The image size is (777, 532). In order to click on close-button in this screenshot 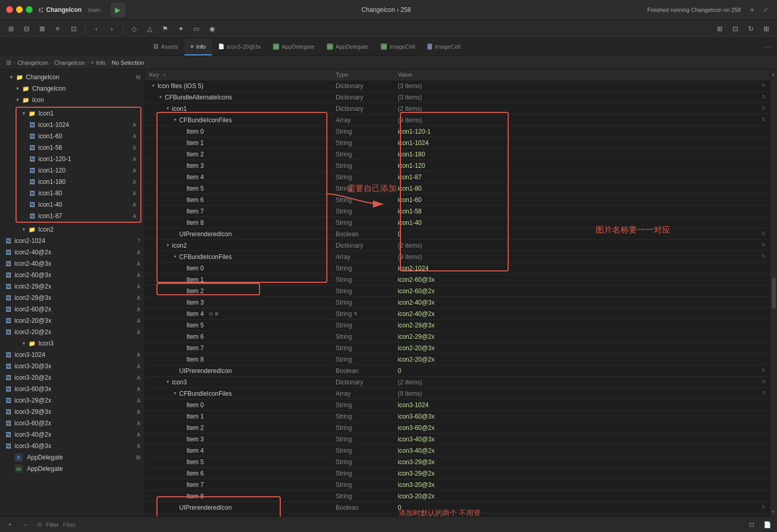, I will do `click(9, 9)`.